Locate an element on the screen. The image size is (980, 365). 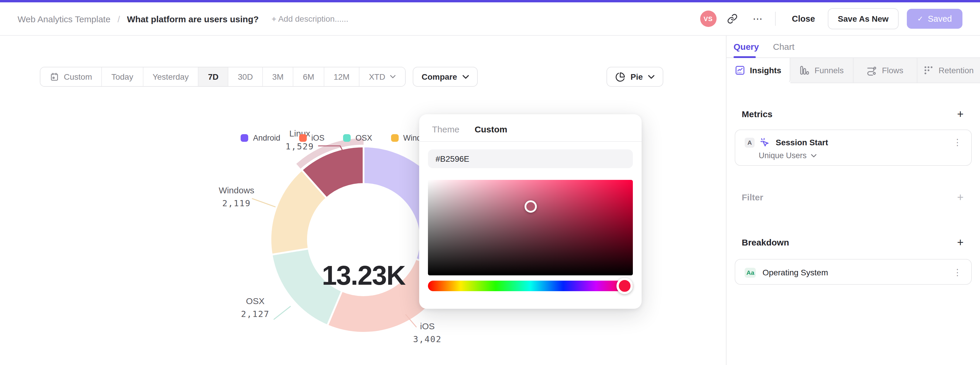
breadcrumb-root-link: Web Analytics Template is located at coordinates (64, 19).